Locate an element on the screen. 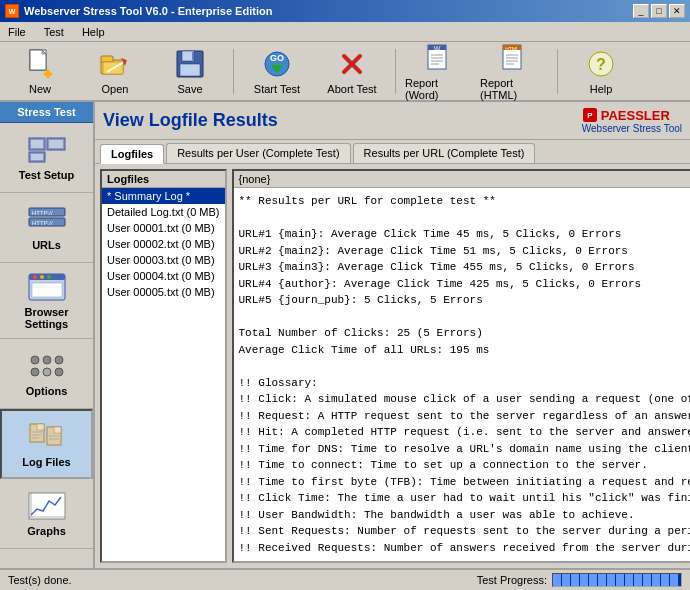 This screenshot has width=690, height=590. minimize-button: _ is located at coordinates (641, 11).